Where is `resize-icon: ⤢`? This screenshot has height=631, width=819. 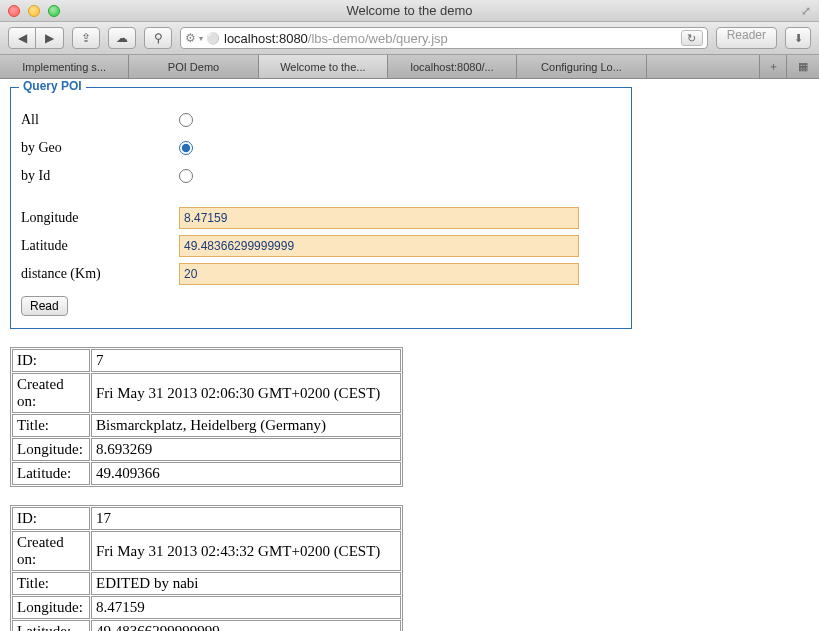 resize-icon: ⤢ is located at coordinates (806, 11).